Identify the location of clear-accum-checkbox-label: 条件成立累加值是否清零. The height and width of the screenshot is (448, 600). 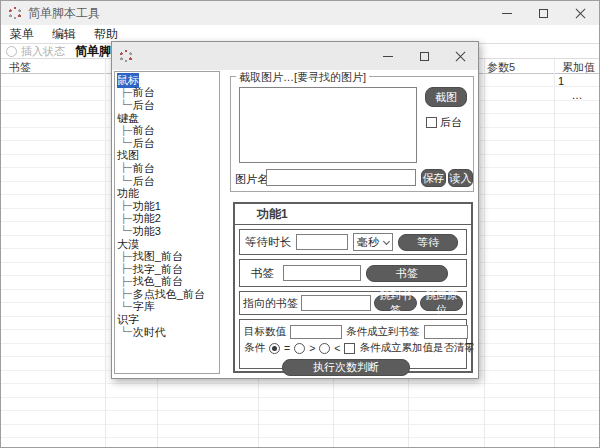
(417, 348).